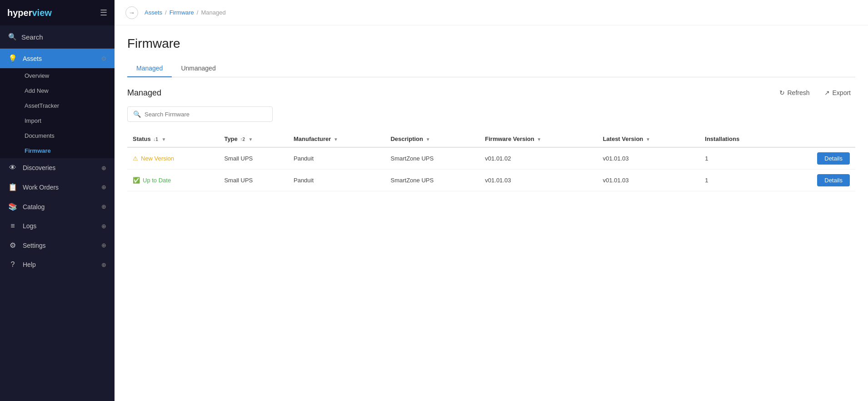  Describe the element at coordinates (57, 200) in the screenshot. I see `sidebar: hyperview ☰ 🔍 Search 💡 Assets ⊙ Overview…` at that location.